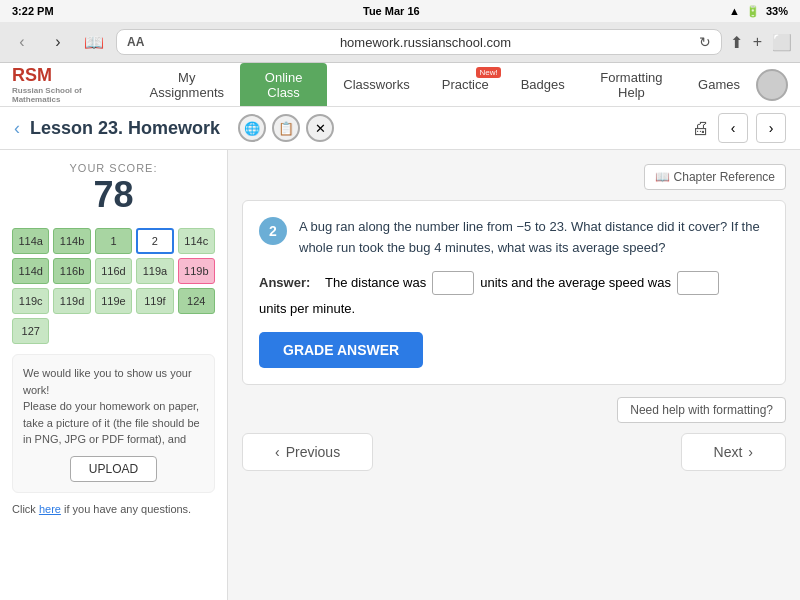  Describe the element at coordinates (376, 84) in the screenshot. I see `tab-classworks: Classworks` at that location.